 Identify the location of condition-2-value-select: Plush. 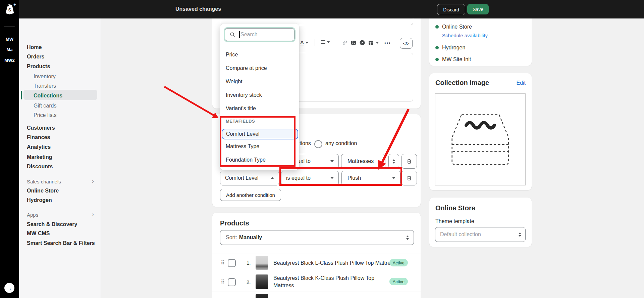
(371, 178).